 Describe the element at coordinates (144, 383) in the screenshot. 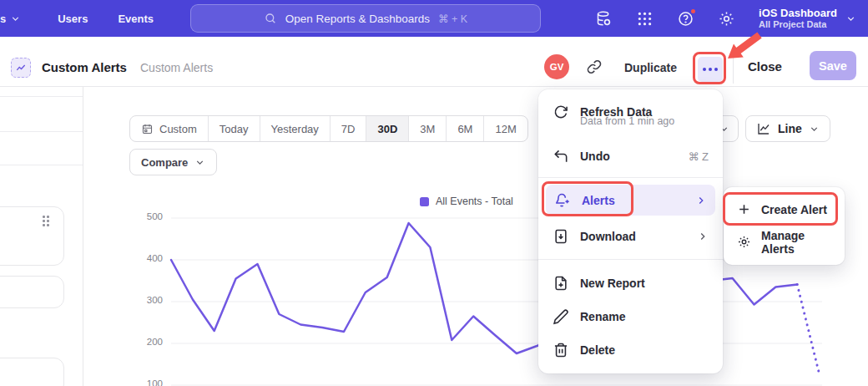

I see `y-axis-tick: 100` at that location.